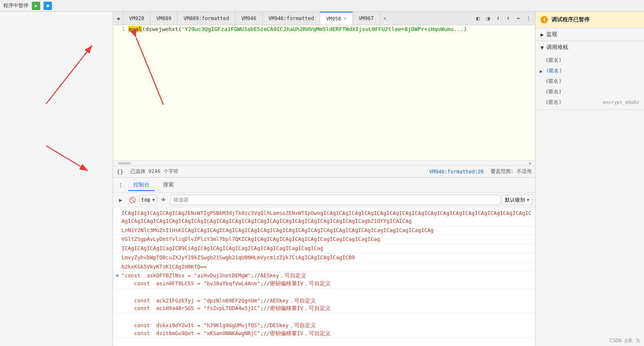 The image size is (644, 346). What do you see at coordinates (324, 163) in the screenshot?
I see `code-scrollbar: ▶` at bounding box center [324, 163].